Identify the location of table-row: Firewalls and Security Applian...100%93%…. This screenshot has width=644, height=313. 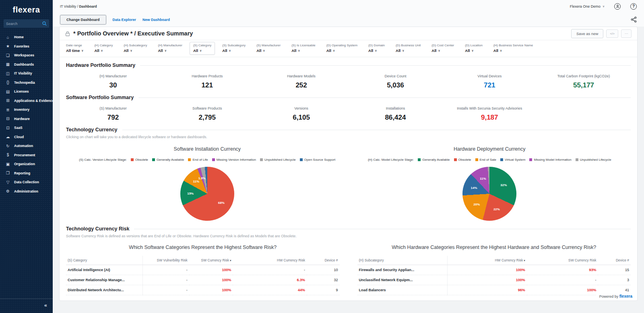
(494, 270).